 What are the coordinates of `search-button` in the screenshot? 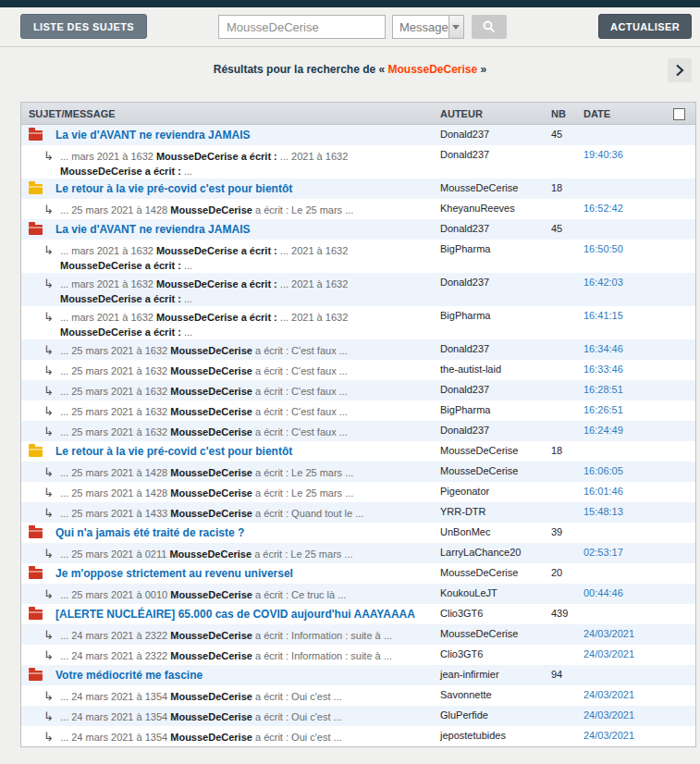 It's located at (489, 27).